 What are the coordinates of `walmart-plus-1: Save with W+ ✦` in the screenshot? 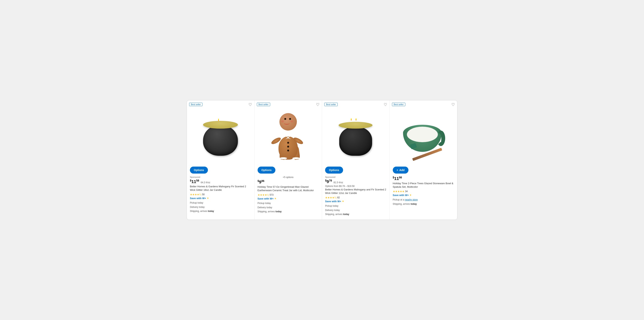 It's located at (220, 198).